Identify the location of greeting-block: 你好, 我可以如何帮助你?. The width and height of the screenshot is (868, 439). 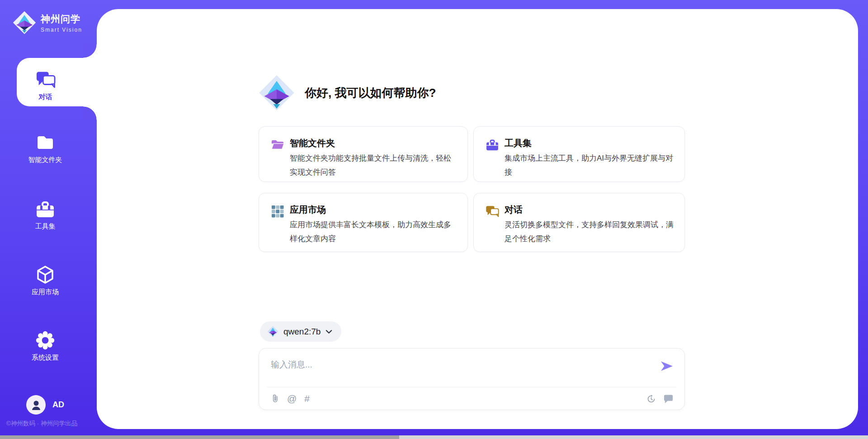
(347, 93).